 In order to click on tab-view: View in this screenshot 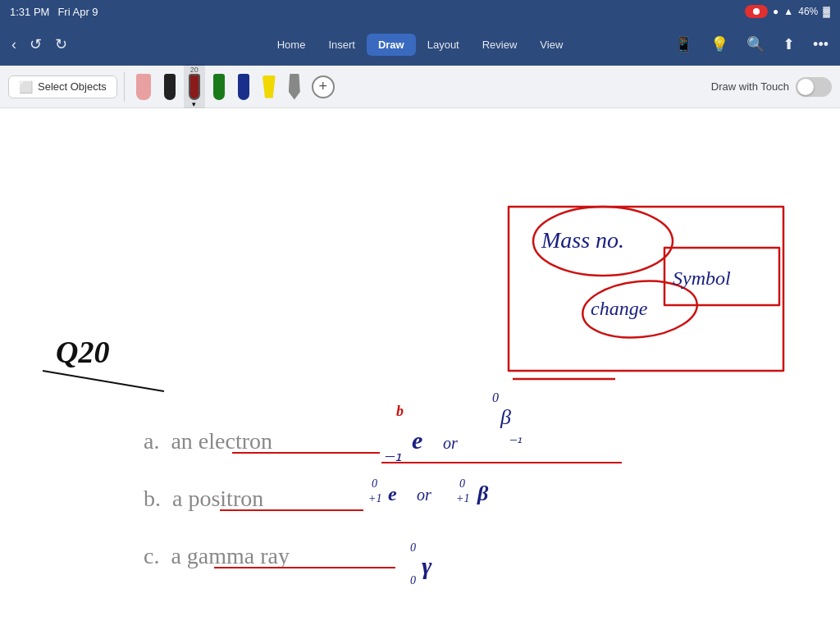, I will do `click(551, 44)`.